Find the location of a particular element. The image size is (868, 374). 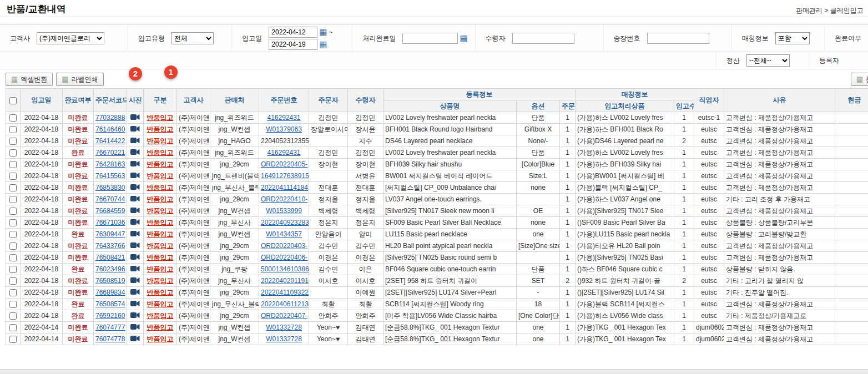

customer-filter-select: (주)제이앤글로리 is located at coordinates (70, 38).